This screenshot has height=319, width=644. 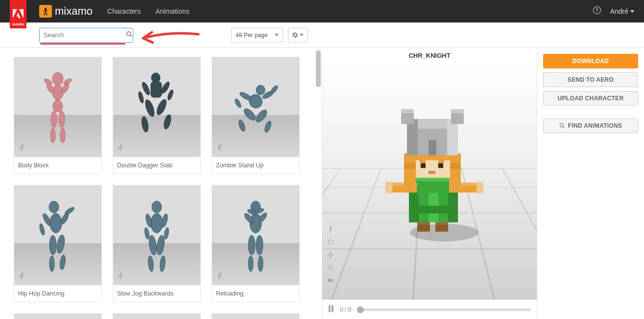 I want to click on scrollbar, so click(x=318, y=183).